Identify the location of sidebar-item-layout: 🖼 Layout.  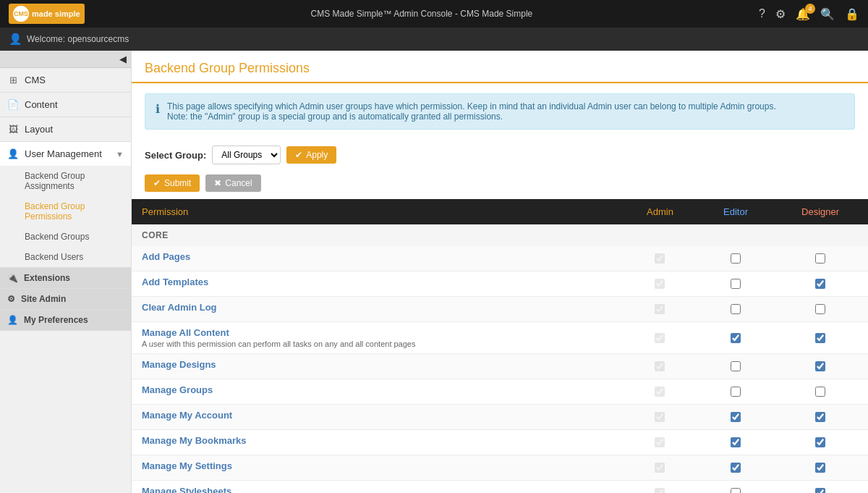
(65, 129).